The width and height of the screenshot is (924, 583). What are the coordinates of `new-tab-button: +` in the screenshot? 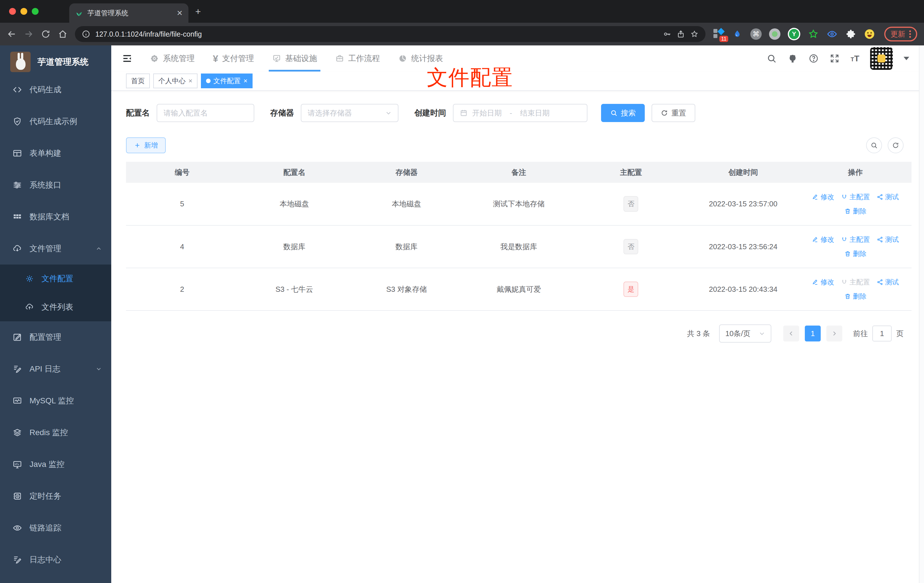 It's located at (198, 12).